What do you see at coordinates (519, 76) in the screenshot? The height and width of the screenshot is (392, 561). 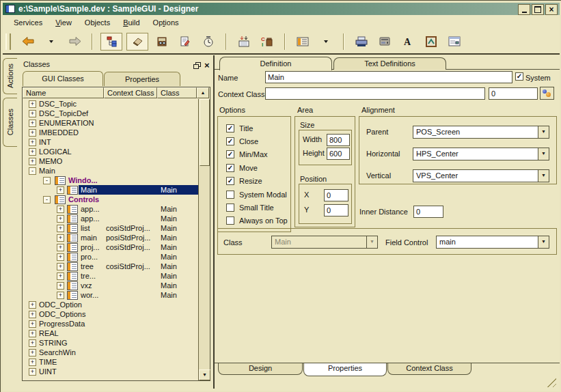 I see `system-checkbox: ✓` at bounding box center [519, 76].